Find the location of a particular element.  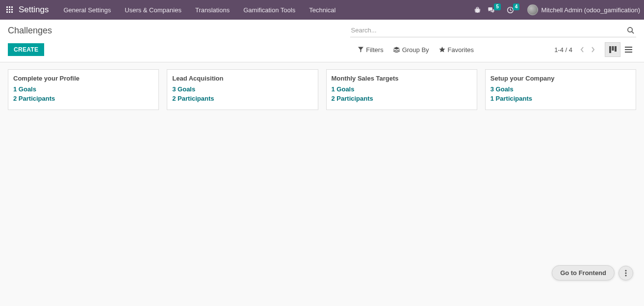

more-vertical-icon is located at coordinates (626, 273).